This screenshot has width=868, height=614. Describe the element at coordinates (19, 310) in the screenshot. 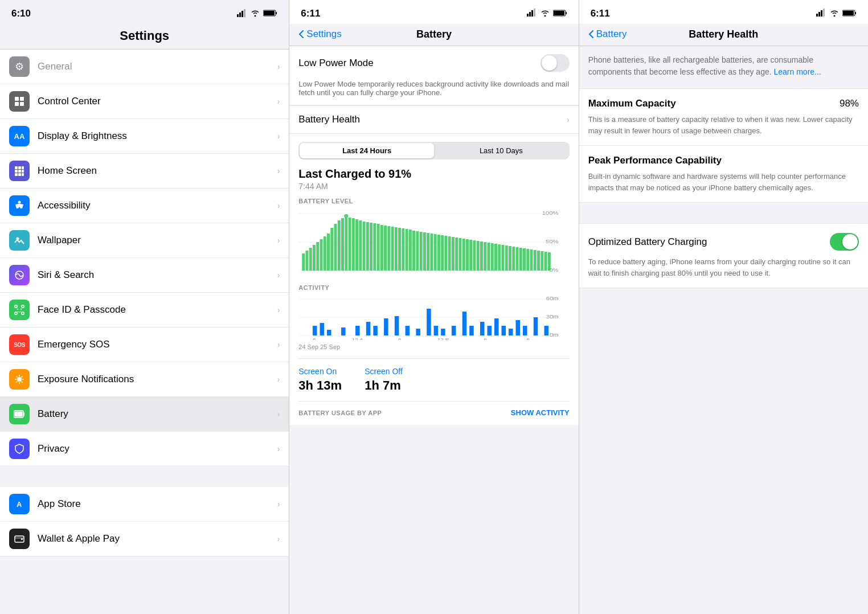

I see `faceid-icon` at that location.